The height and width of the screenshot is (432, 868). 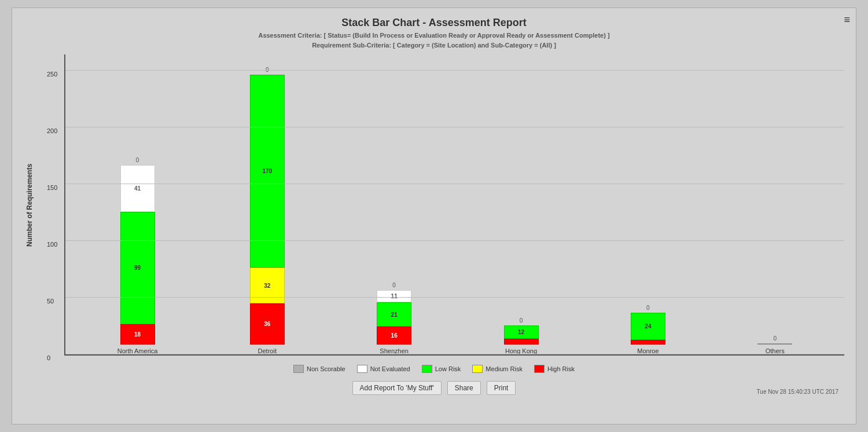 What do you see at coordinates (561, 369) in the screenshot?
I see `legend-label: High Risk` at bounding box center [561, 369].